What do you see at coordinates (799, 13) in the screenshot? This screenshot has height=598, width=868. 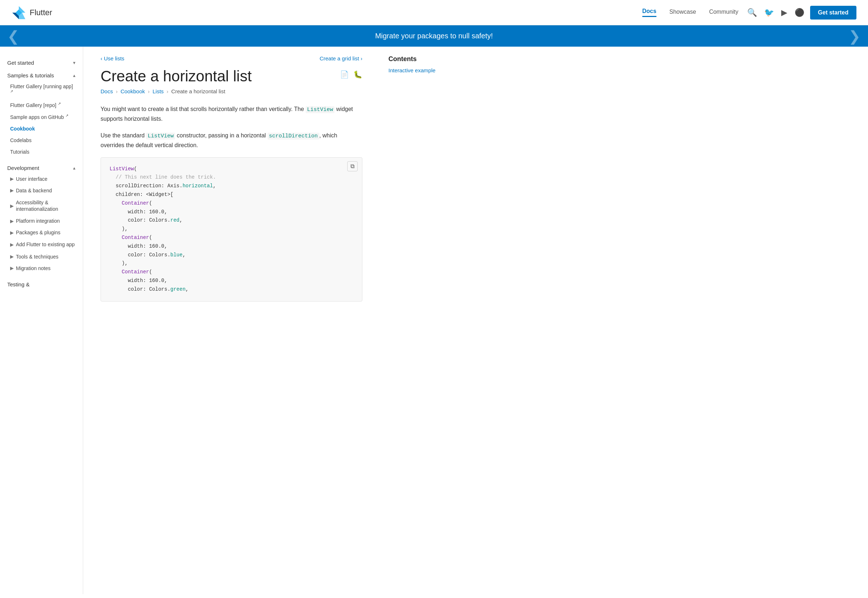 I see `github-icon: ⚫` at bounding box center [799, 13].